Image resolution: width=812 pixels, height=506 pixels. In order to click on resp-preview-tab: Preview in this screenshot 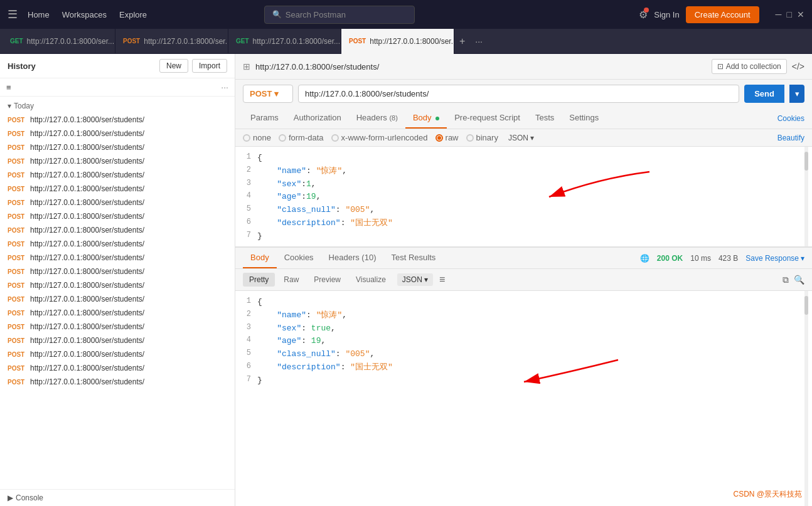, I will do `click(328, 280)`.